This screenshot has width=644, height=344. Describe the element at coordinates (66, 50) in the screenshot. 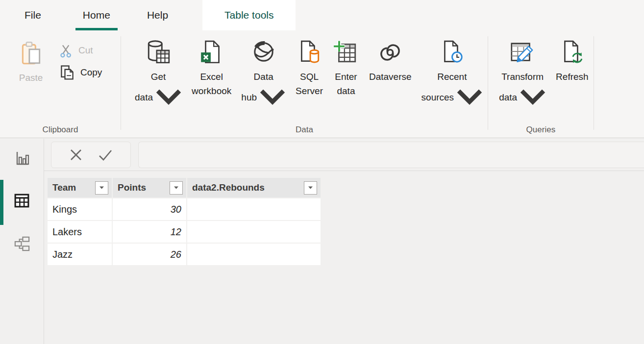

I see `scissors-icon` at that location.